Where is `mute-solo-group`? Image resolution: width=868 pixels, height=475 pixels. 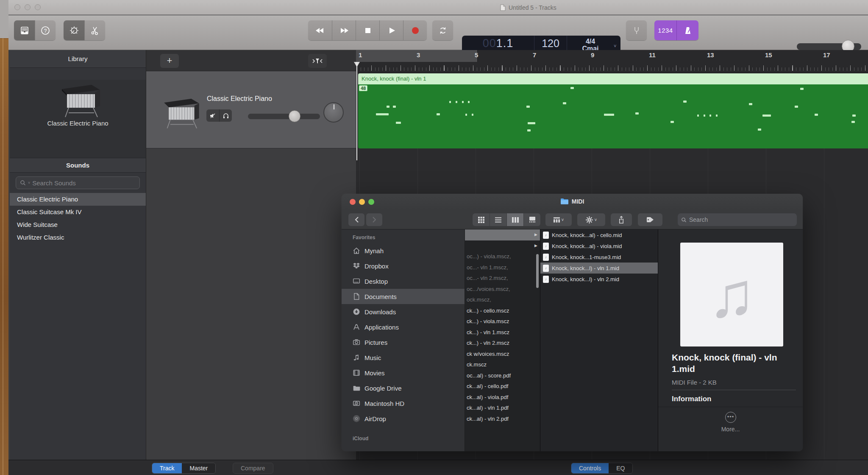 mute-solo-group is located at coordinates (219, 115).